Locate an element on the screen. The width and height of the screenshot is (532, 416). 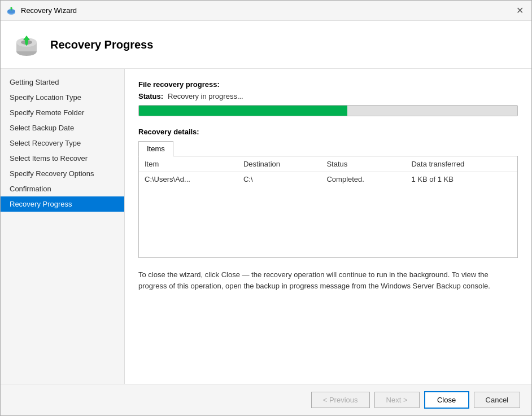
sidebar-item-confirmation: Confirmation is located at coordinates (62, 189).